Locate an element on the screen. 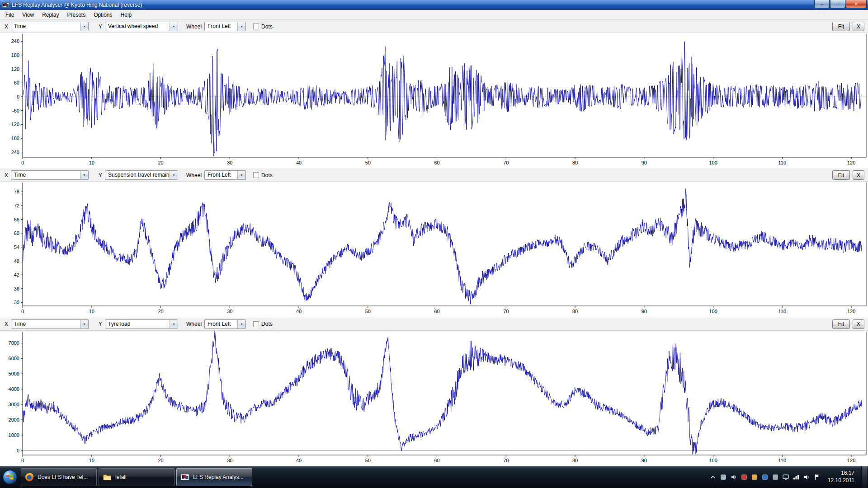  menu-help: Help is located at coordinates (127, 14).